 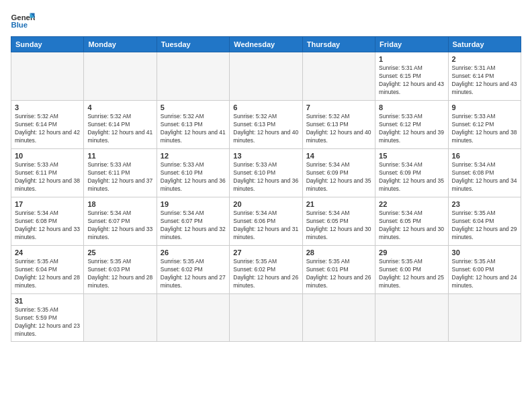 I want to click on day-number: 28, so click(x=339, y=253).